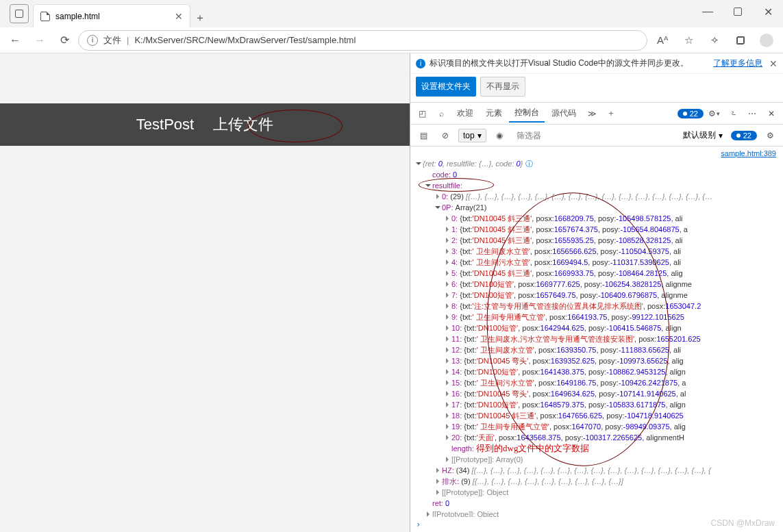 This screenshot has width=783, height=532. What do you see at coordinates (465, 114) in the screenshot?
I see `tab-welcome: 欢迎` at bounding box center [465, 114].